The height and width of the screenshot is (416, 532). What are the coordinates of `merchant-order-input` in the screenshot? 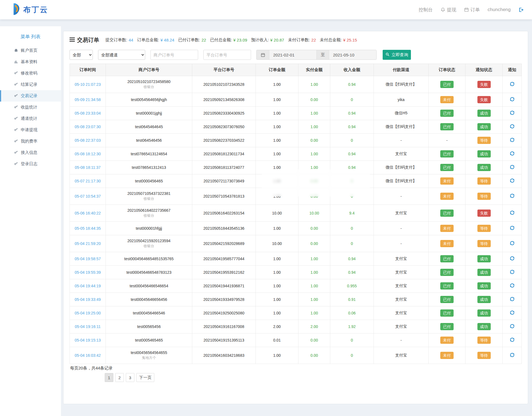 It's located at (174, 55).